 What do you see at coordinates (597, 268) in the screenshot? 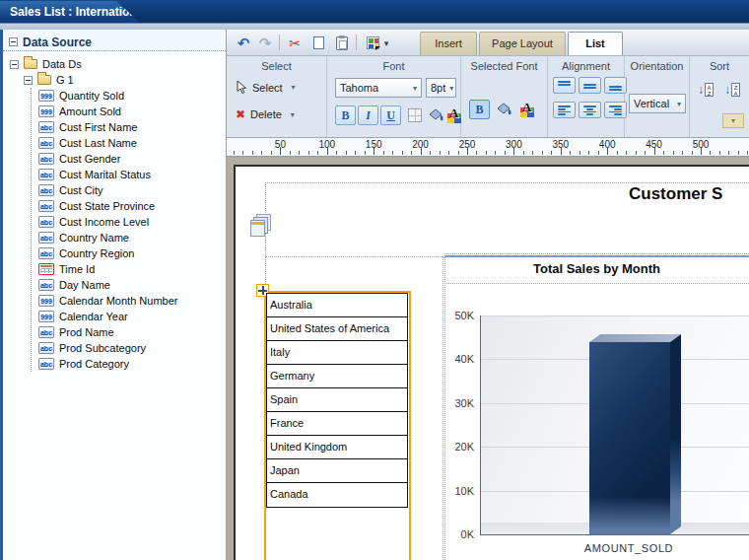
I see `chart-title: Total Sales by Month` at bounding box center [597, 268].